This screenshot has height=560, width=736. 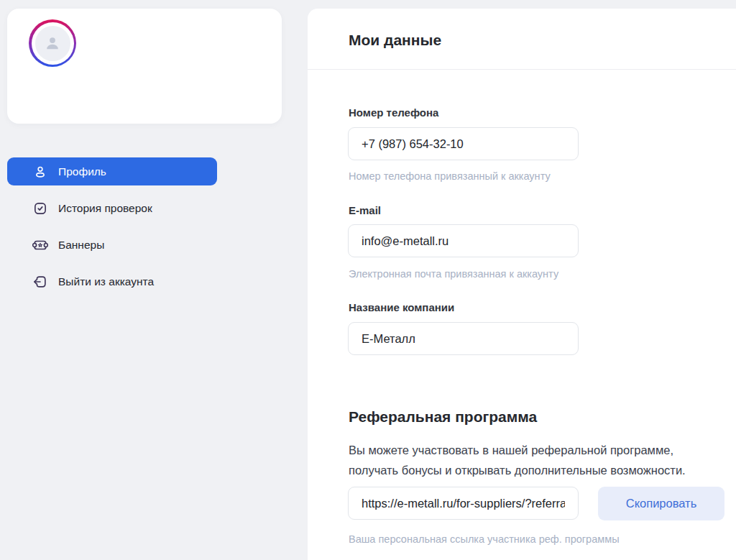 I want to click on profile-card, so click(x=144, y=66).